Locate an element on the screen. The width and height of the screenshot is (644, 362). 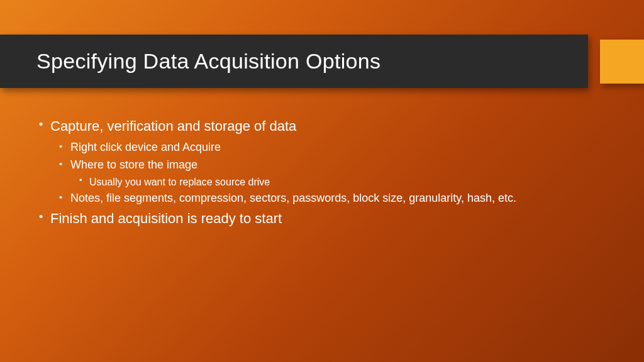
bullet-level-3: Usually you want to replace source drive is located at coordinates (342, 182).